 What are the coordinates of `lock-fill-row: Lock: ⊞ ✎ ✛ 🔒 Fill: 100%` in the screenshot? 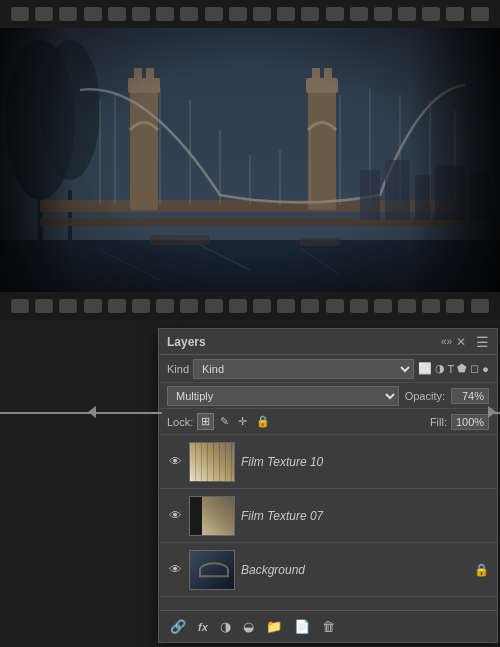 It's located at (328, 422).